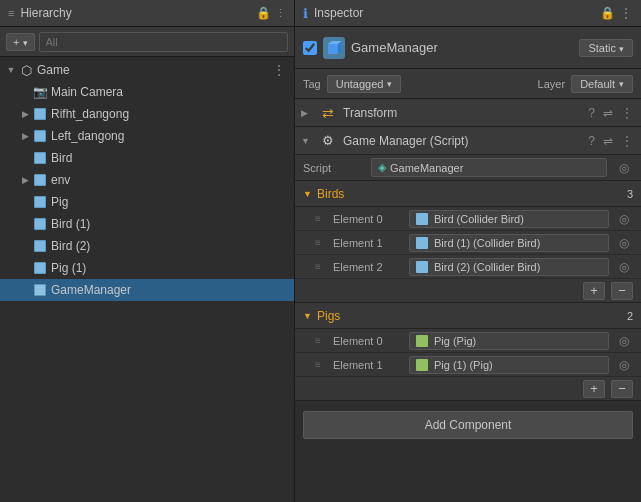 The width and height of the screenshot is (641, 502). I want to click on gameobject-icon, so click(334, 48).